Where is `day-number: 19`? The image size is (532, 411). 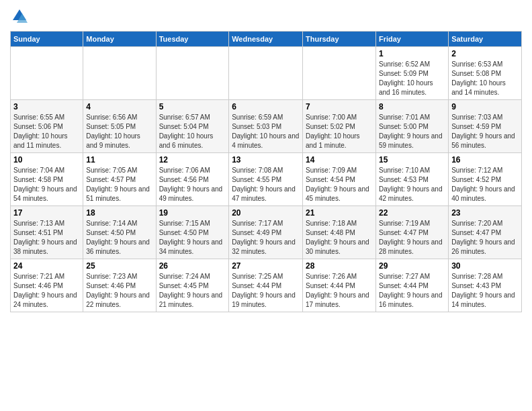 day-number: 19 is located at coordinates (193, 213).